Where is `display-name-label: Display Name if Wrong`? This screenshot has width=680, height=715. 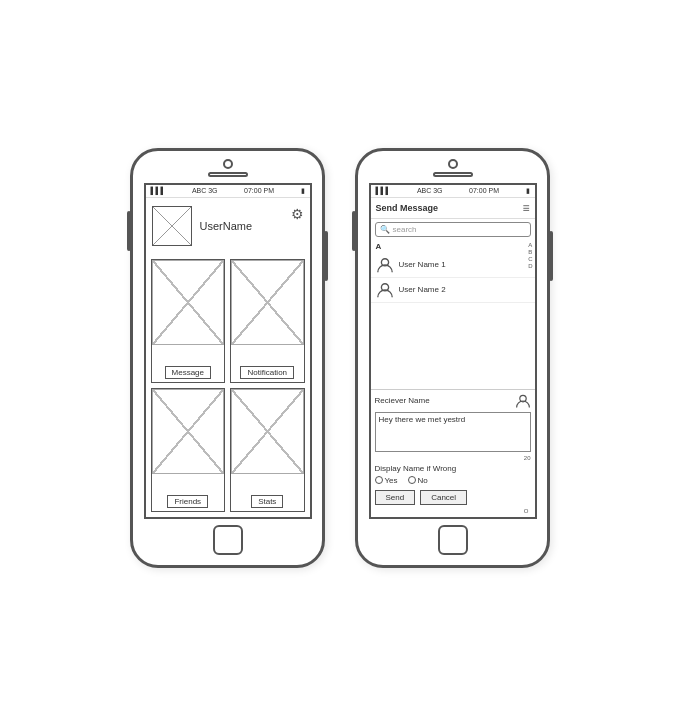 display-name-label: Display Name if Wrong is located at coordinates (453, 468).